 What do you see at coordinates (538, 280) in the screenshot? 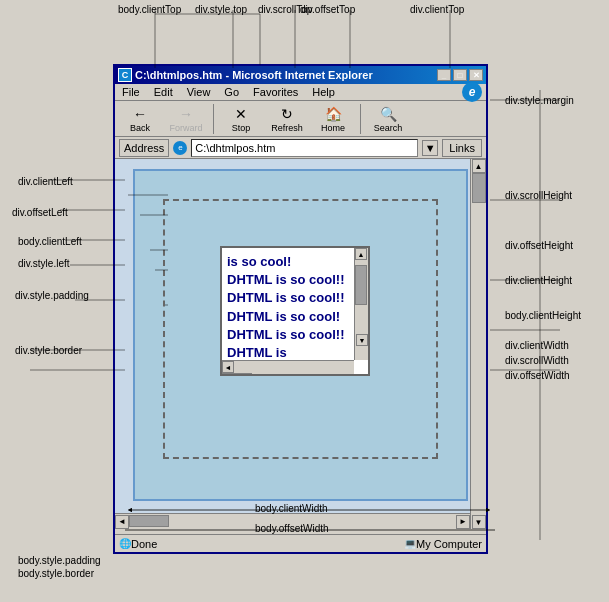
I see `label-div-client-height: div.clientHeight` at bounding box center [538, 280].